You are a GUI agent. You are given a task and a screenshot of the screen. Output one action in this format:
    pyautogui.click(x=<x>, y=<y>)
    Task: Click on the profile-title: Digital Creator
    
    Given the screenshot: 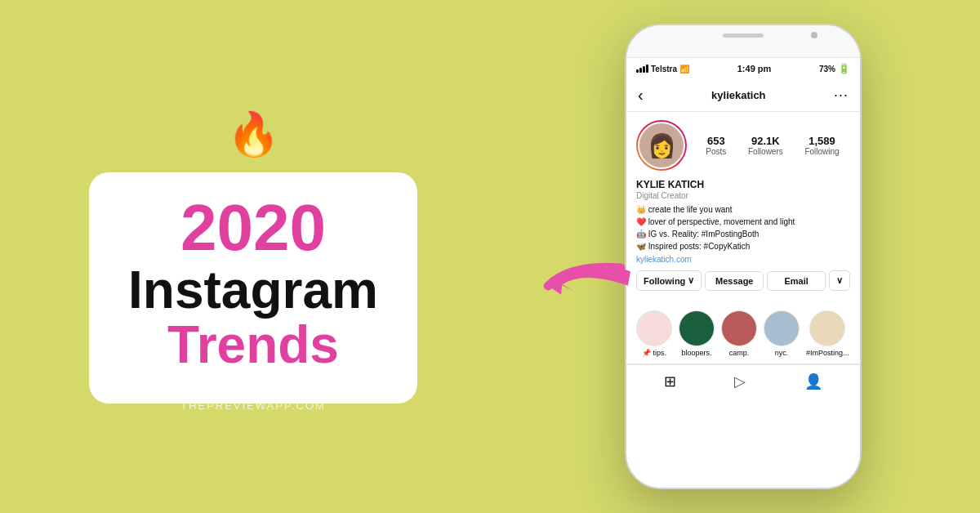 What is the action you would take?
    pyautogui.click(x=743, y=196)
    